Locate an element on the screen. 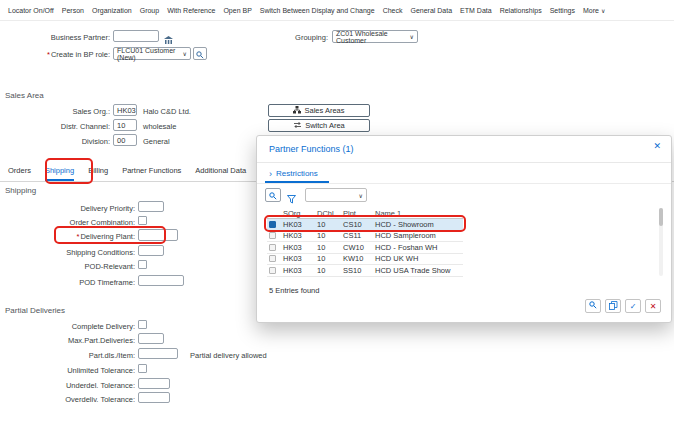  partial-deliveries-title: Partial Deliveries is located at coordinates (35, 310).